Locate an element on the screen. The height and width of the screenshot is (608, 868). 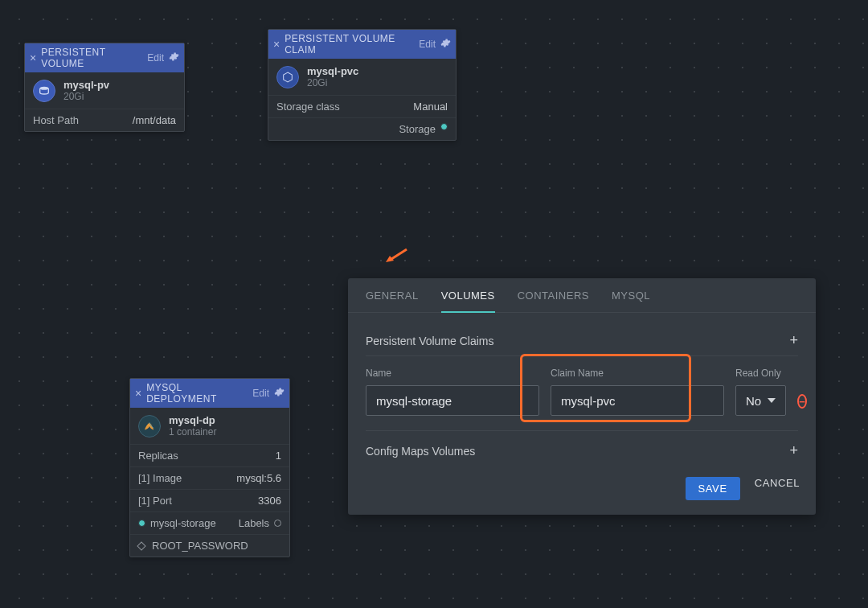
port-label: mysql-storage is located at coordinates (183, 523).